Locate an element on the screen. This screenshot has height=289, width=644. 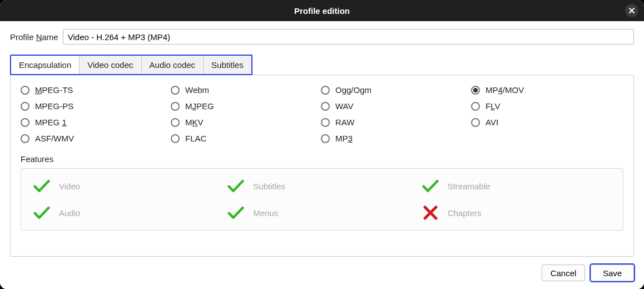
feature-audio: Audio is located at coordinates (128, 213).